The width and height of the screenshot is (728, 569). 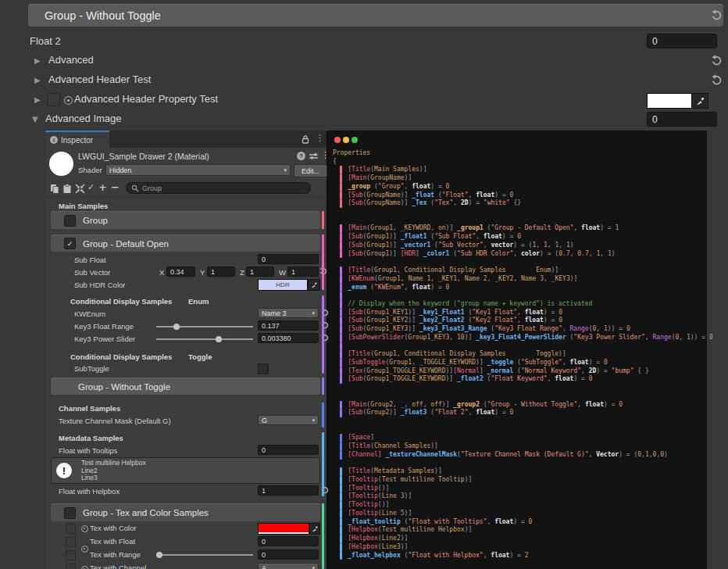 What do you see at coordinates (103, 188) in the screenshot?
I see `plus-icon: +` at bounding box center [103, 188].